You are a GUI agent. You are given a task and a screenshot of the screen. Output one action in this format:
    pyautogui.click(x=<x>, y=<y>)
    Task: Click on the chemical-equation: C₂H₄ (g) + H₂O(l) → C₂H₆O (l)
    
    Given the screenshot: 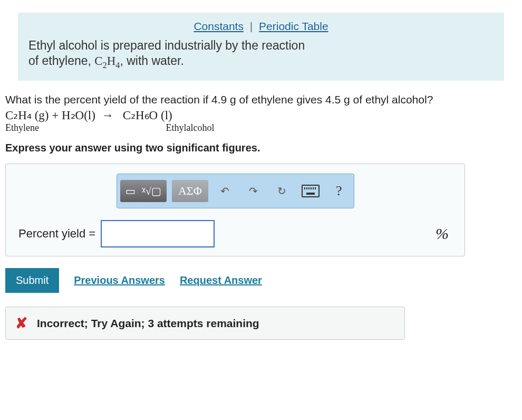 What is the action you would take?
    pyautogui.click(x=261, y=115)
    